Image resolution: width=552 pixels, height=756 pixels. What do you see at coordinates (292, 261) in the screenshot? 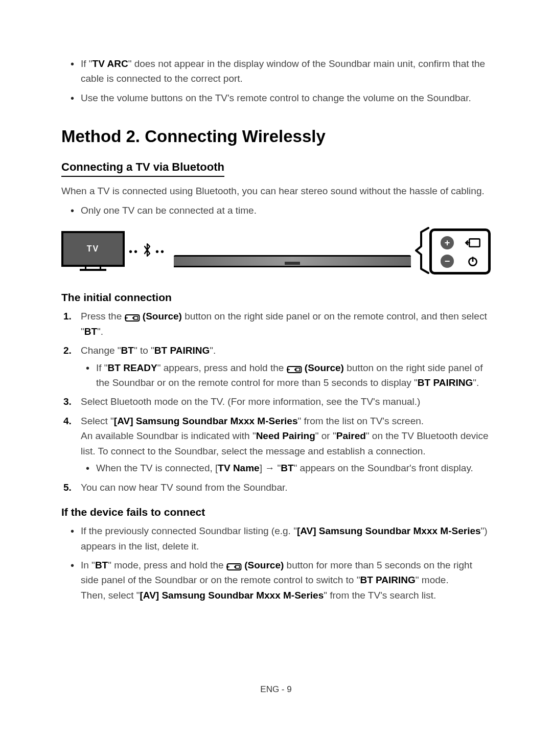
I see `soundbar-body` at bounding box center [292, 261].